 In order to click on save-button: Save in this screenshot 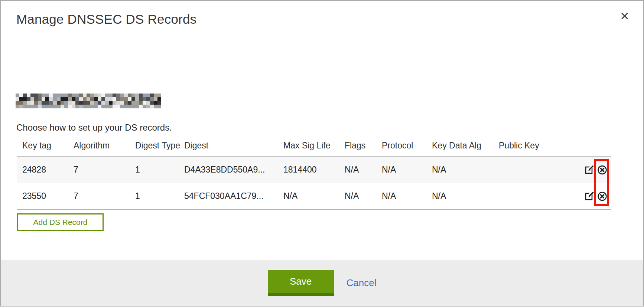, I will do `click(301, 283)`.